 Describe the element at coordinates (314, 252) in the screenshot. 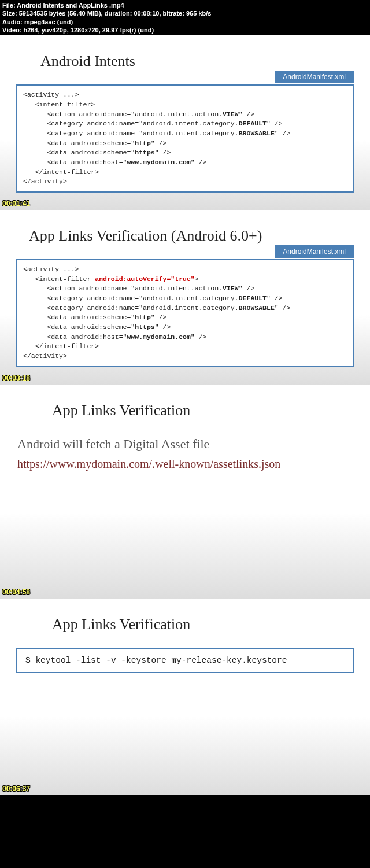

I see `filename-tab-2: AndroidManifest.xml` at that location.